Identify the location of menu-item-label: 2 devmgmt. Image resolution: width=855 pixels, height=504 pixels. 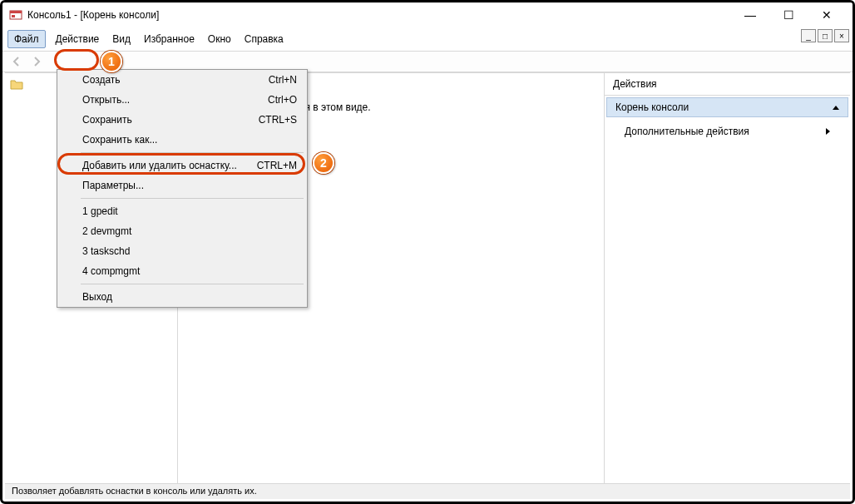
(106, 231).